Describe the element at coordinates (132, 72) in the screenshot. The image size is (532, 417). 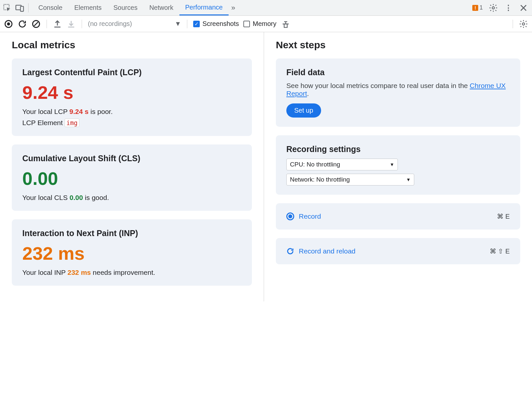
I see `lcp-title: Largest Contentful Paint (LCP)` at that location.